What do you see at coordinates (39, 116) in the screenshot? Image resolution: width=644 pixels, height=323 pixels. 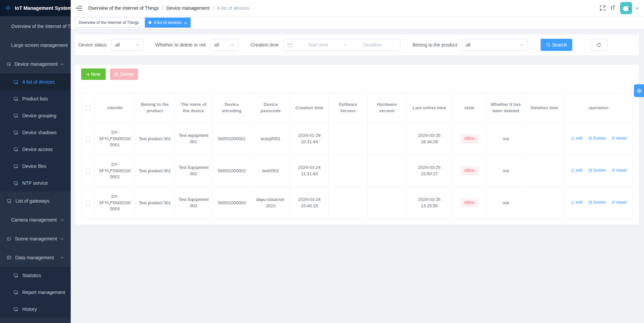 I see `sidebar-item-label: Device grouping` at bounding box center [39, 116].